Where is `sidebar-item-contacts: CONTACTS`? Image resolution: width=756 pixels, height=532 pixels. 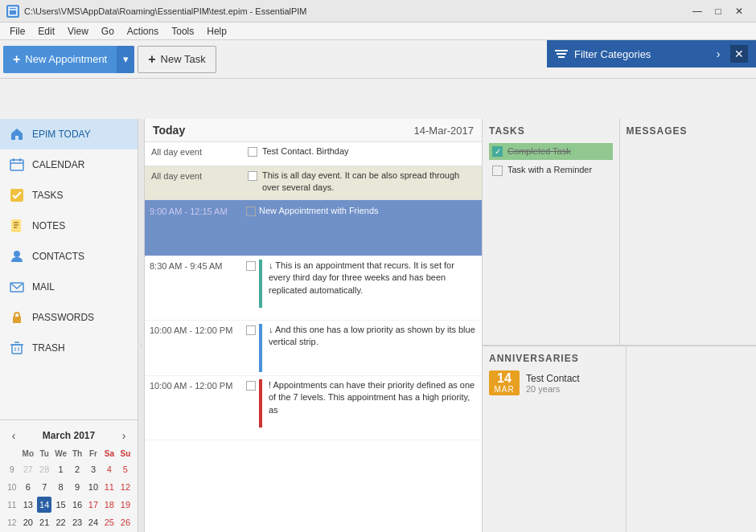
sidebar-item-contacts: CONTACTS is located at coordinates (69, 256).